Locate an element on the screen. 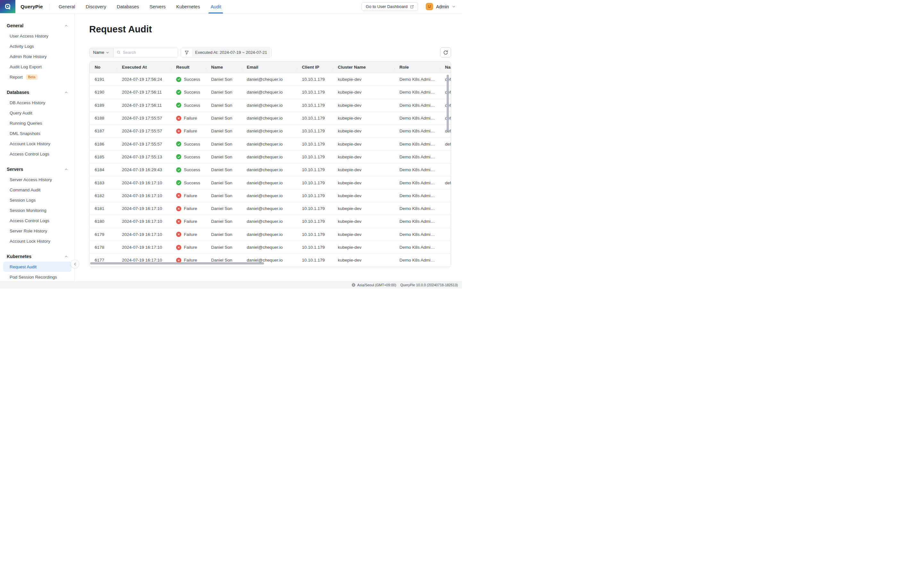 The width and height of the screenshot is (924, 577). table-row: 61812024-07-19 16:17:10FailureDaniel Son… is located at coordinates (270, 209).